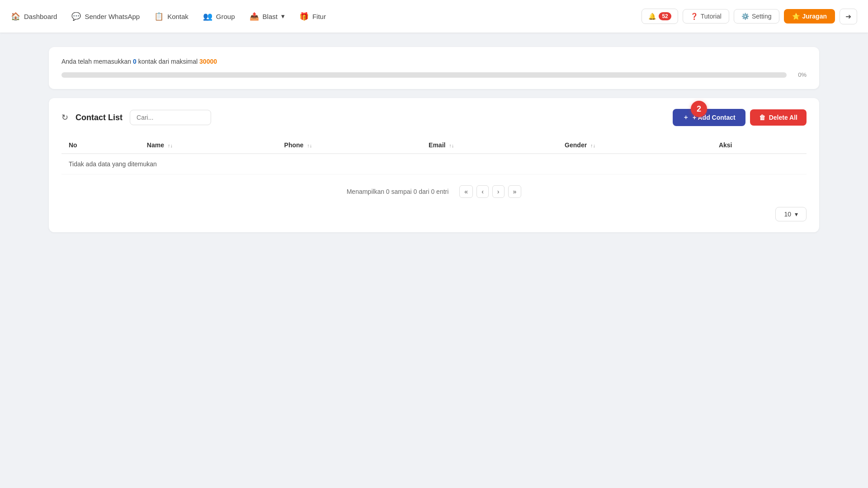 This screenshot has width=868, height=488. I want to click on pagination-row: Menampilkan 0 sampai 0 dari 0 entri « ‹ …, so click(434, 192).